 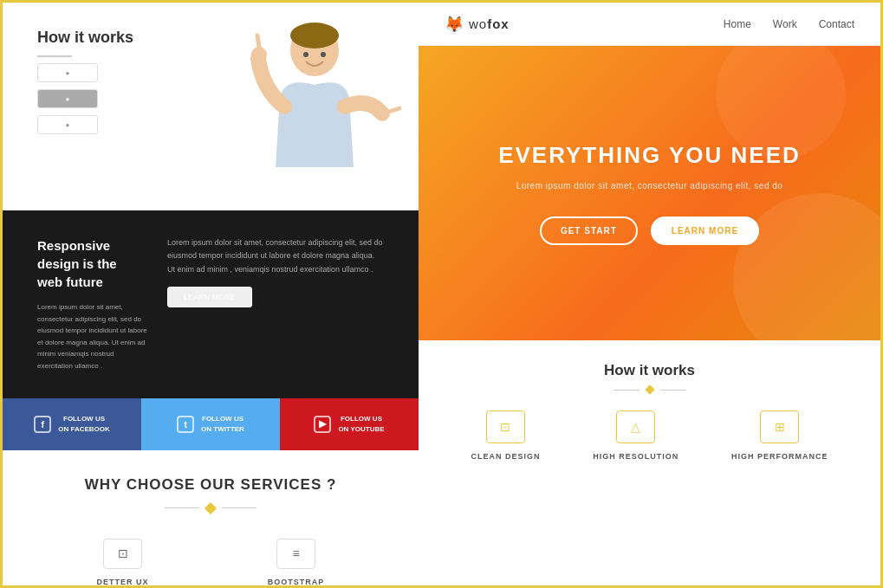 What do you see at coordinates (505, 436) in the screenshot?
I see `feature-clean-design: ⊡ CLEAN DESIGN` at bounding box center [505, 436].